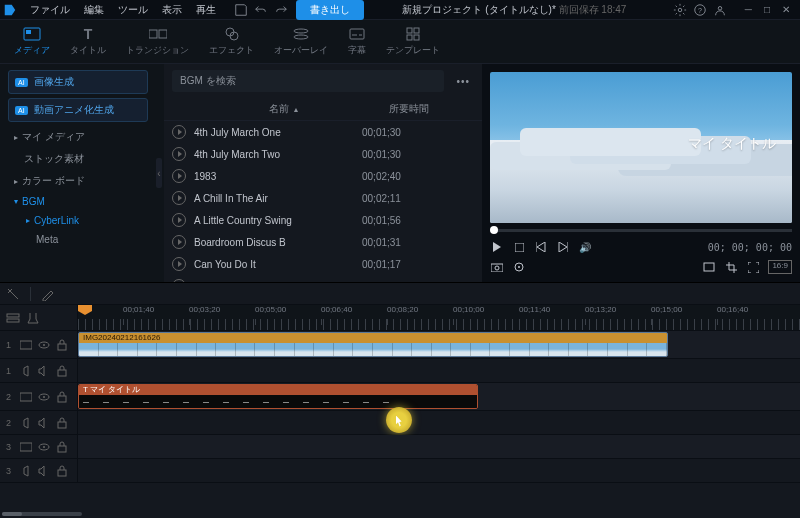  What do you see at coordinates (541, 247) in the screenshot?
I see `prev-frame-button` at bounding box center [541, 247].